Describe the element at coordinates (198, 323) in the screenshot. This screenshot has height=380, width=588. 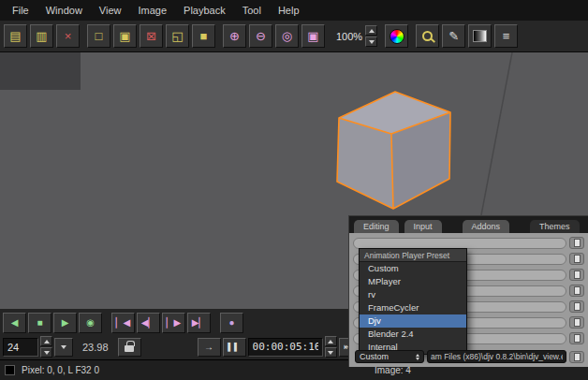
I see `end-frame-icon: ▶▏` at that location.